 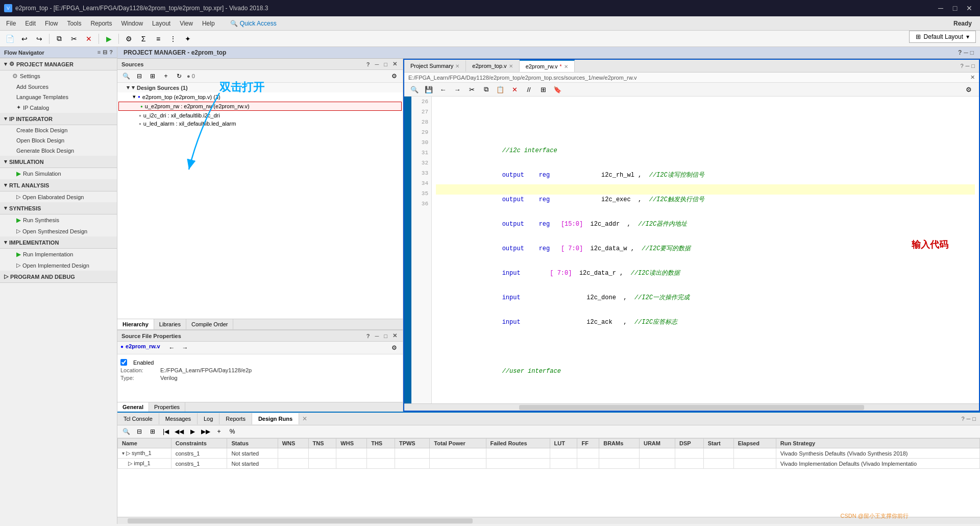 What do you see at coordinates (973, 66) in the screenshot?
I see `ed-max-btn: □` at bounding box center [973, 66].